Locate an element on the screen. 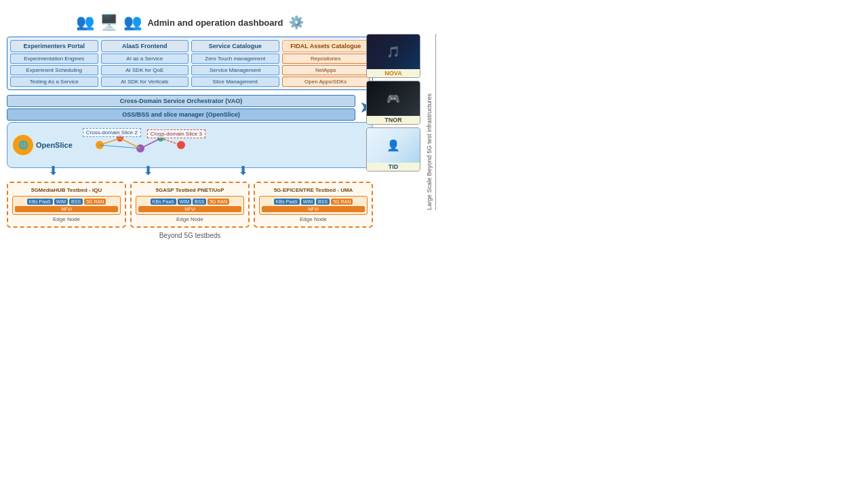 Image resolution: width=868 pixels, height=488 pixels. testbed-2: 5GASP Testbed PNET/UoP KBs PaaS WIM BSS … is located at coordinates (190, 205).